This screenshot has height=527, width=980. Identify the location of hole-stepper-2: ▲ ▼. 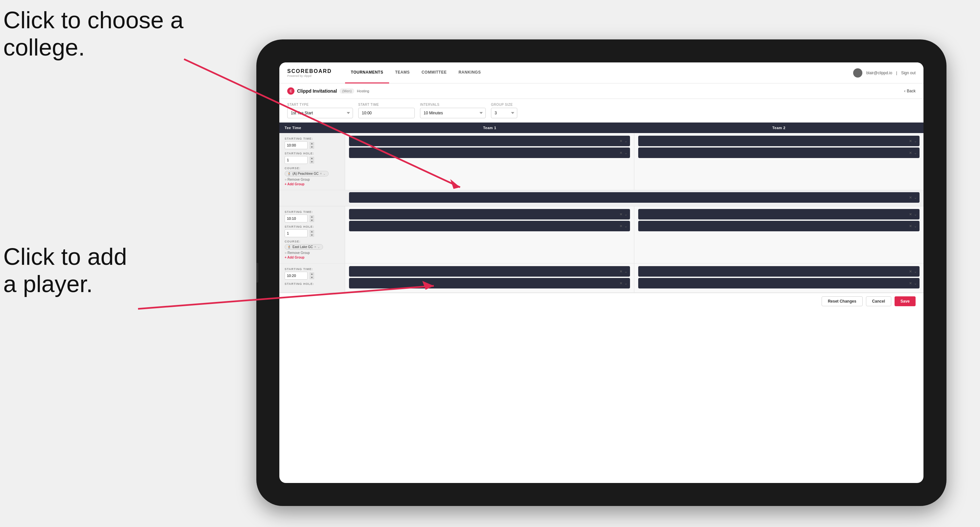
(312, 233).